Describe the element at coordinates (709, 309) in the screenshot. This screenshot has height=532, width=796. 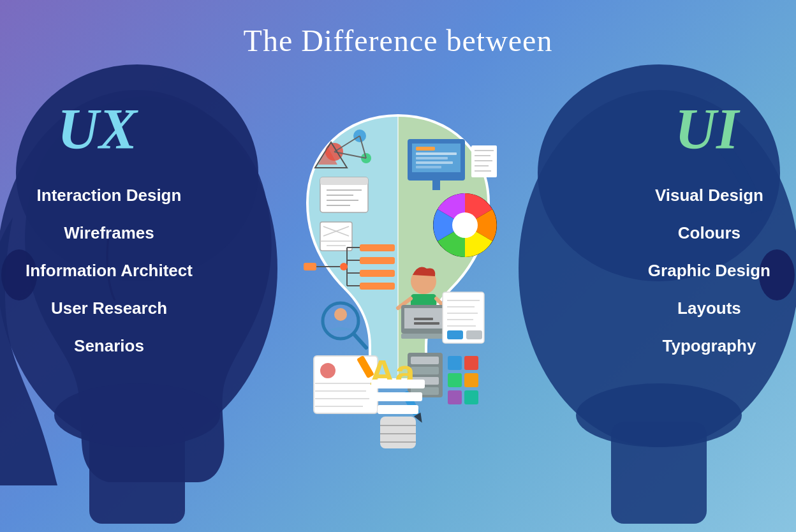
I see `ui-item-4: Layouts` at that location.